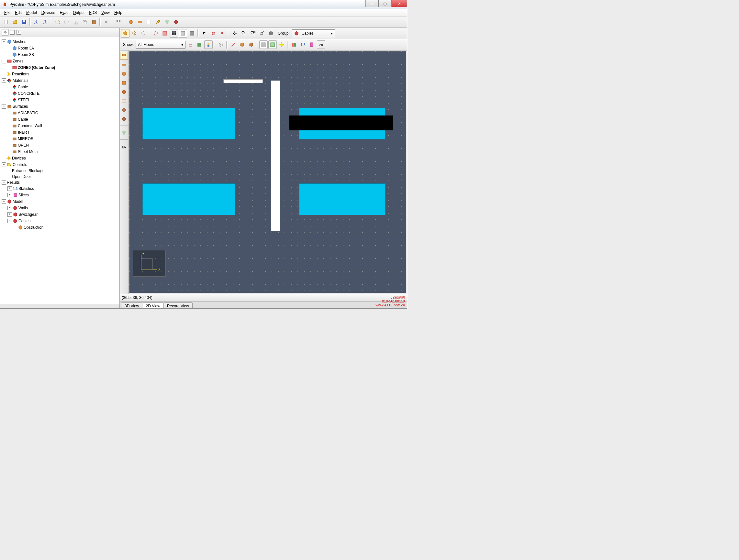  I want to click on view-top-button, so click(183, 33).